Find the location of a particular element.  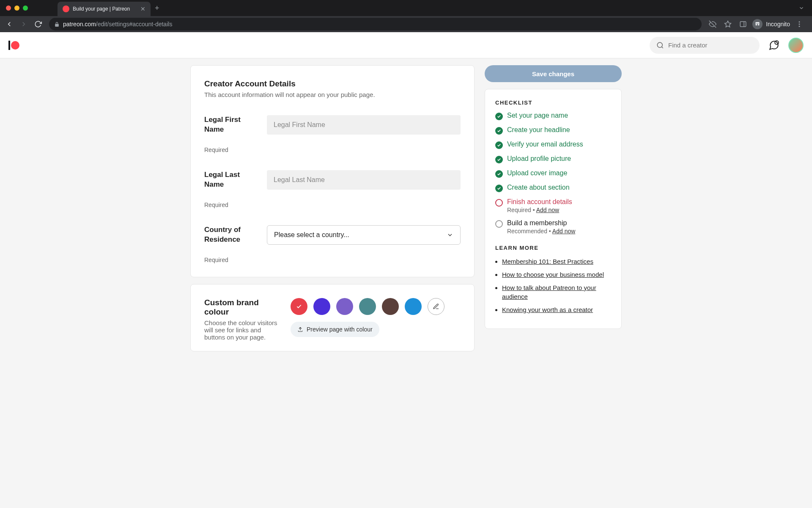

country-select-value: Please select a country... is located at coordinates (312, 235).